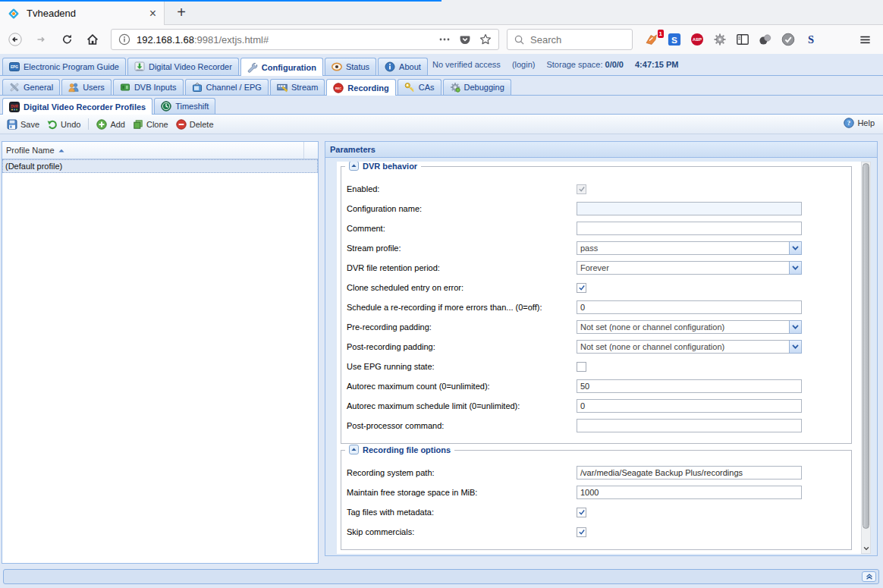 Image resolution: width=883 pixels, height=588 pixels. What do you see at coordinates (795, 327) in the screenshot?
I see `pre-recording-padding-dropdown-trigger` at bounding box center [795, 327].